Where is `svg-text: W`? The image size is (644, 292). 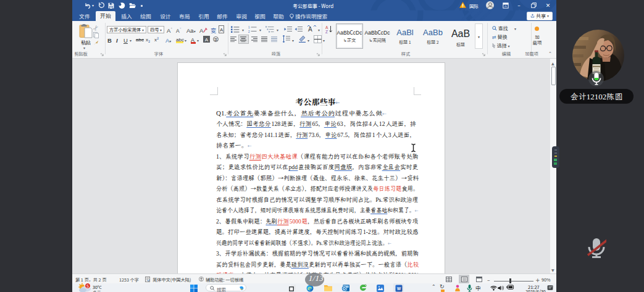
svg-text: W is located at coordinates (399, 288).